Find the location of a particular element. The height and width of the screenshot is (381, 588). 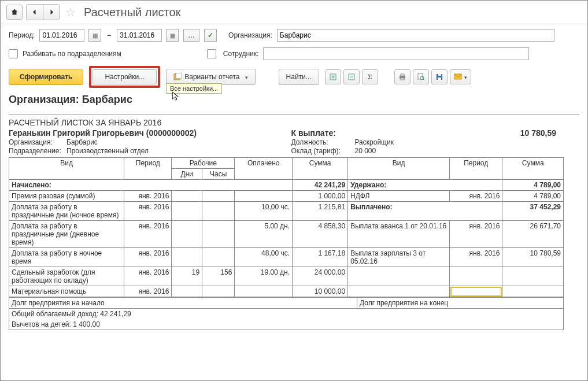

cell-days: 19 is located at coordinates (187, 276).